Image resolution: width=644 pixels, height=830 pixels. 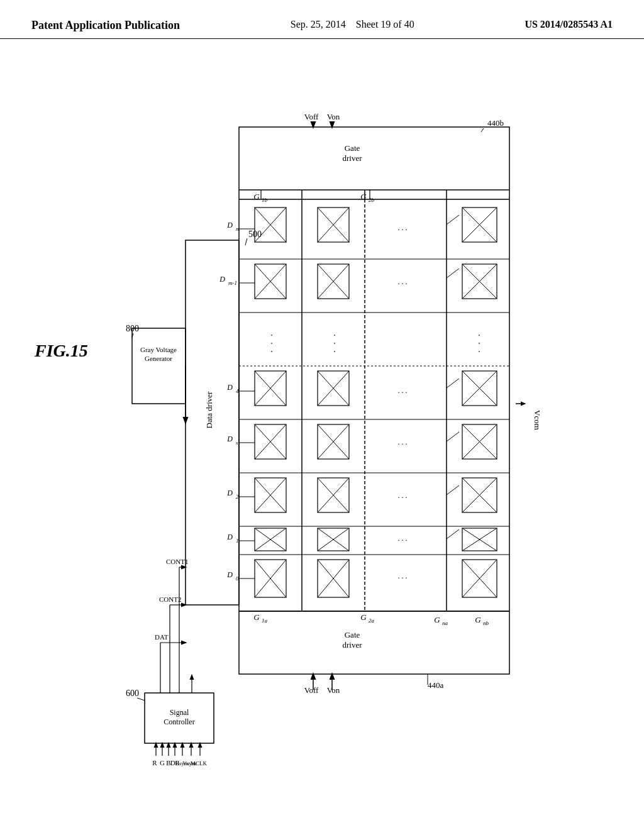 I want to click on date-sheet: Sep. 25, 2014 Sheet 19 of 40, so click(x=352, y=25).